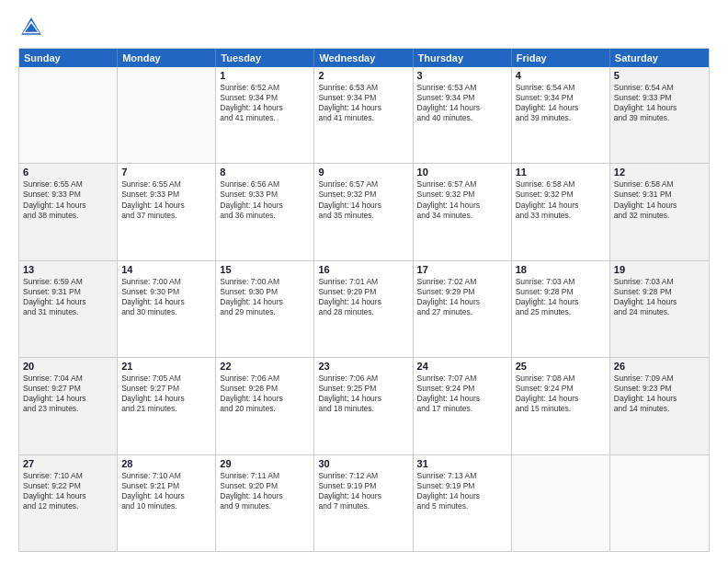 The width and height of the screenshot is (728, 563). Describe the element at coordinates (561, 309) in the screenshot. I see `calendar-cell: 18Sunrise: 7:03 AMSunset: 9:28 PMDayligh…` at that location.